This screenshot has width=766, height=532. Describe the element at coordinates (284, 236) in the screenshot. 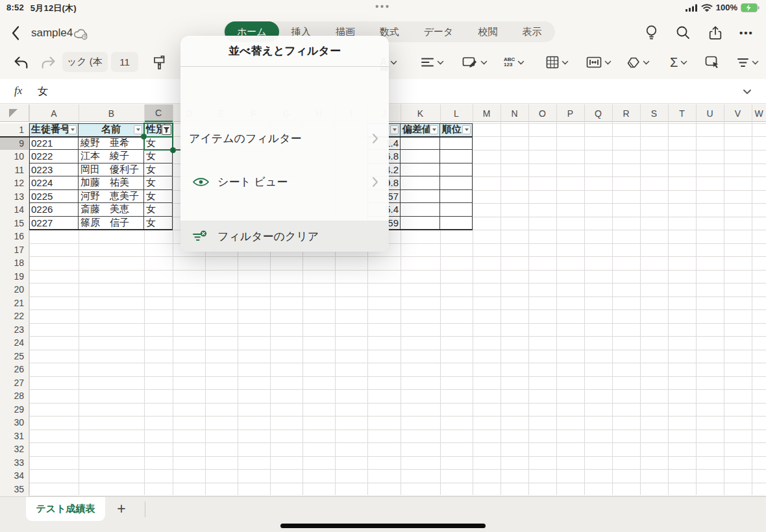

I see `menu-item-clear-filter: フィルターのクリア` at that location.